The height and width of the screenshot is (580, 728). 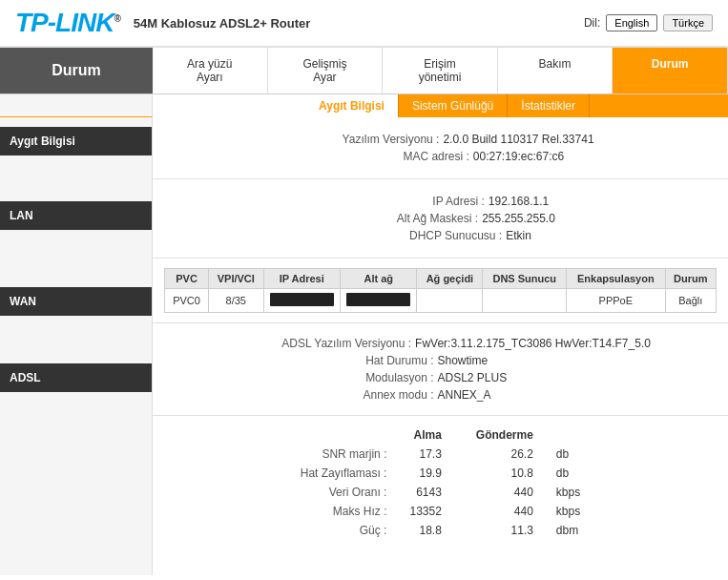 I want to click on ip-row: IP Adresi : 192.168.1.1, so click(x=441, y=201).